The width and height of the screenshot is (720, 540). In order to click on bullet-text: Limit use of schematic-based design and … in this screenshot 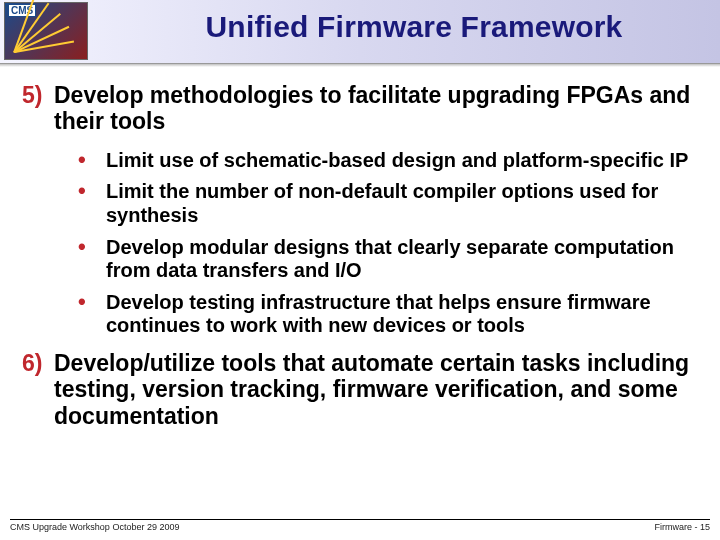, I will do `click(397, 161)`.